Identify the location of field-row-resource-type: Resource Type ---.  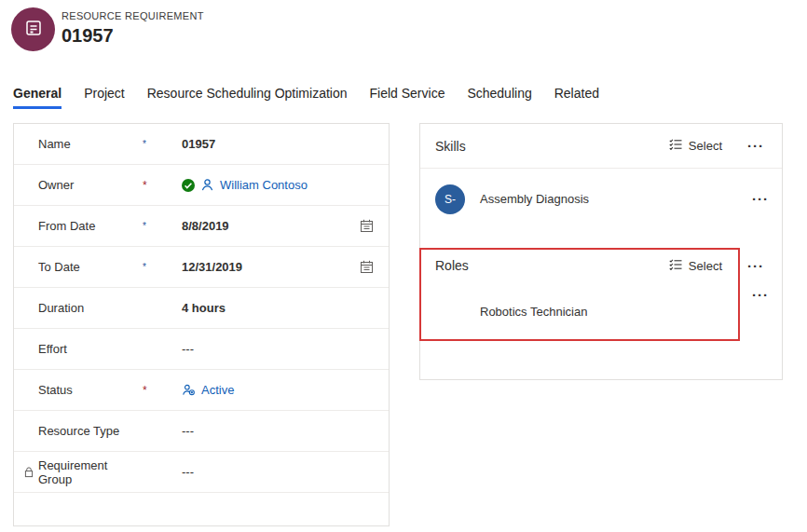
(201, 431).